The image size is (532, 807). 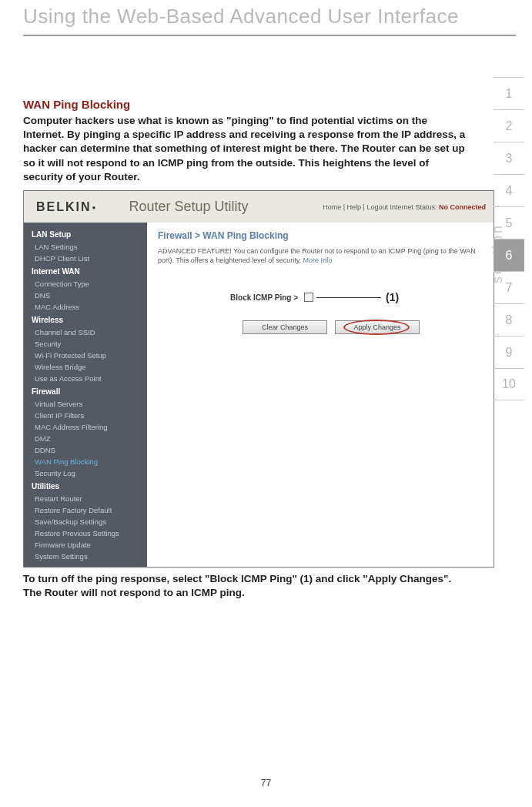 What do you see at coordinates (246, 586) in the screenshot?
I see `closing-paragraph: To turn off the ping response, select "B…` at bounding box center [246, 586].